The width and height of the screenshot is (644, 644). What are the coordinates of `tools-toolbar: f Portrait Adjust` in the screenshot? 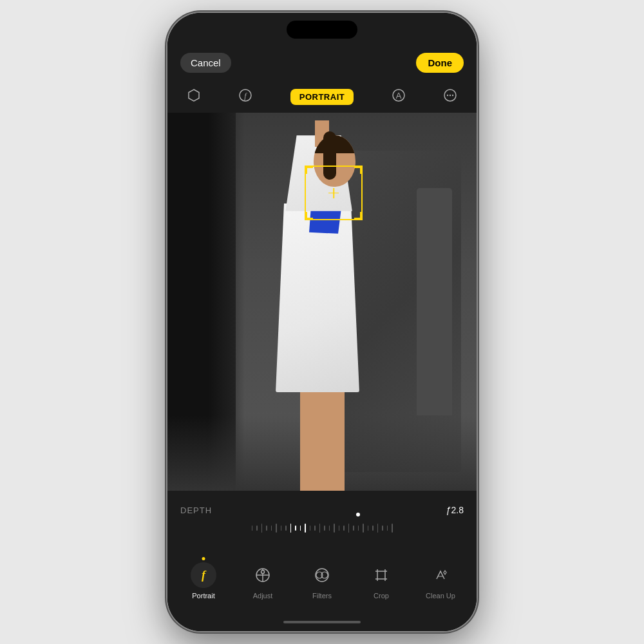 It's located at (322, 581).